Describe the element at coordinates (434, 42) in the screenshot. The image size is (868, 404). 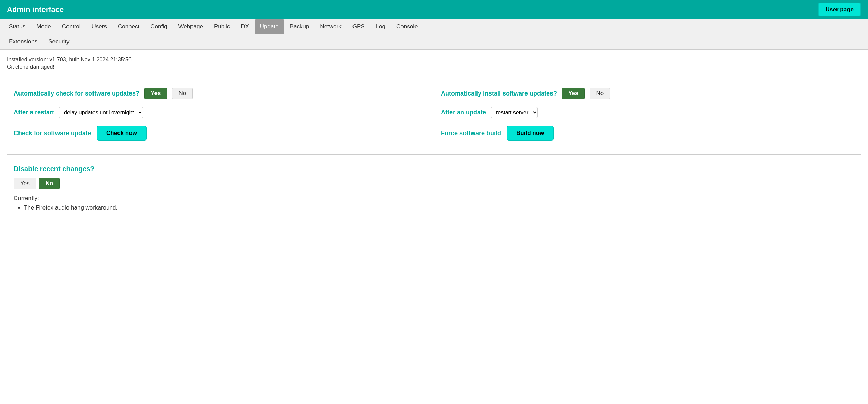
I see `nav-row-2: Extensions Security` at that location.